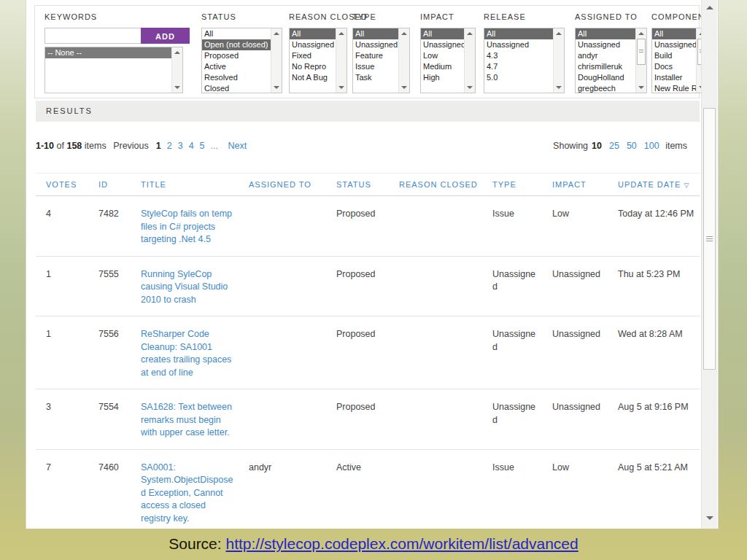 This screenshot has height=560, width=747. I want to click on listbox-option: Feature, so click(376, 55).